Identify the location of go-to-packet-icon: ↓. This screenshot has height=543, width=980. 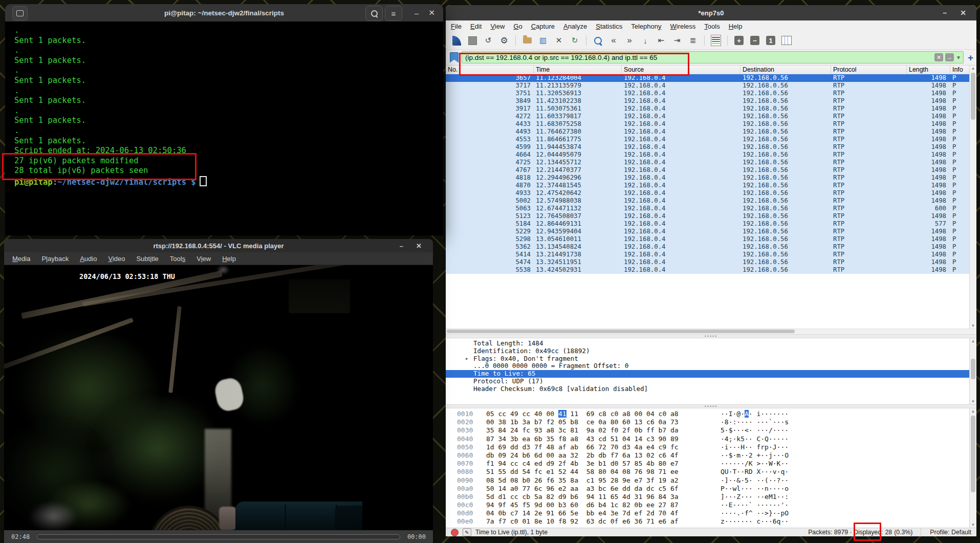
(645, 40).